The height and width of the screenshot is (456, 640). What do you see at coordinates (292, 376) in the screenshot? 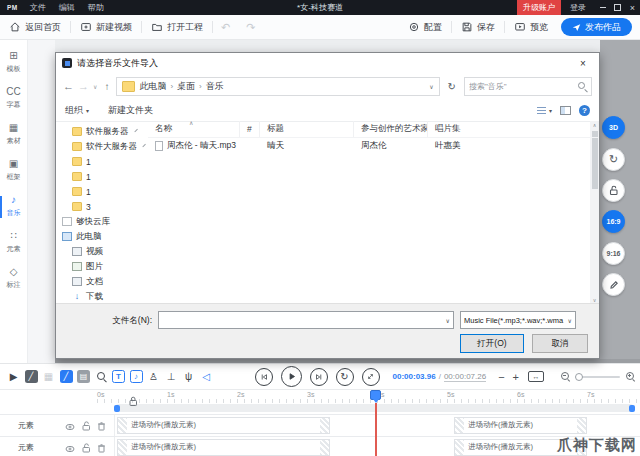
I see `play-button` at bounding box center [292, 376].